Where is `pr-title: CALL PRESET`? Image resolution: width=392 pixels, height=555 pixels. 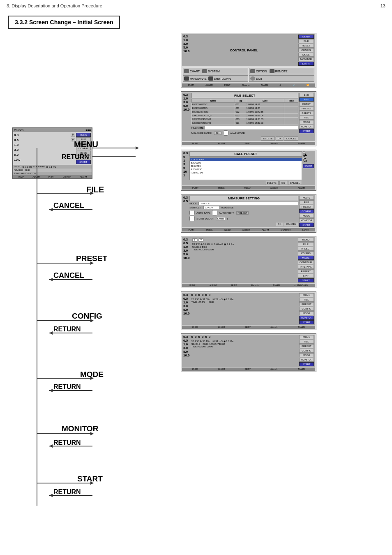 pr-title: CALL PRESET is located at coordinates (246, 154).